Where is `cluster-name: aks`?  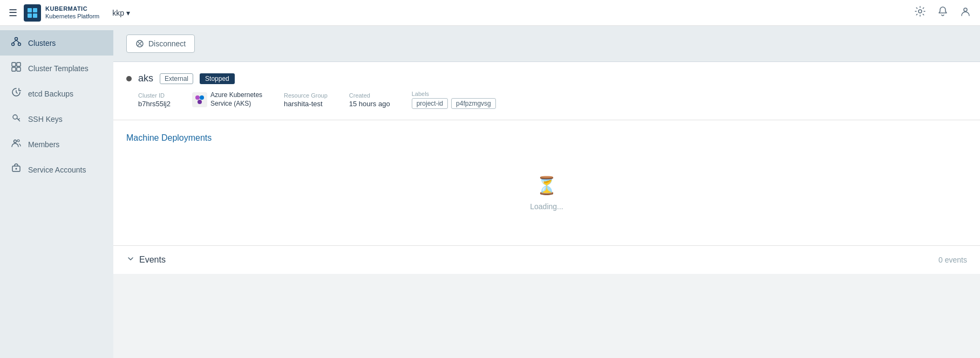 cluster-name: aks is located at coordinates (146, 79).